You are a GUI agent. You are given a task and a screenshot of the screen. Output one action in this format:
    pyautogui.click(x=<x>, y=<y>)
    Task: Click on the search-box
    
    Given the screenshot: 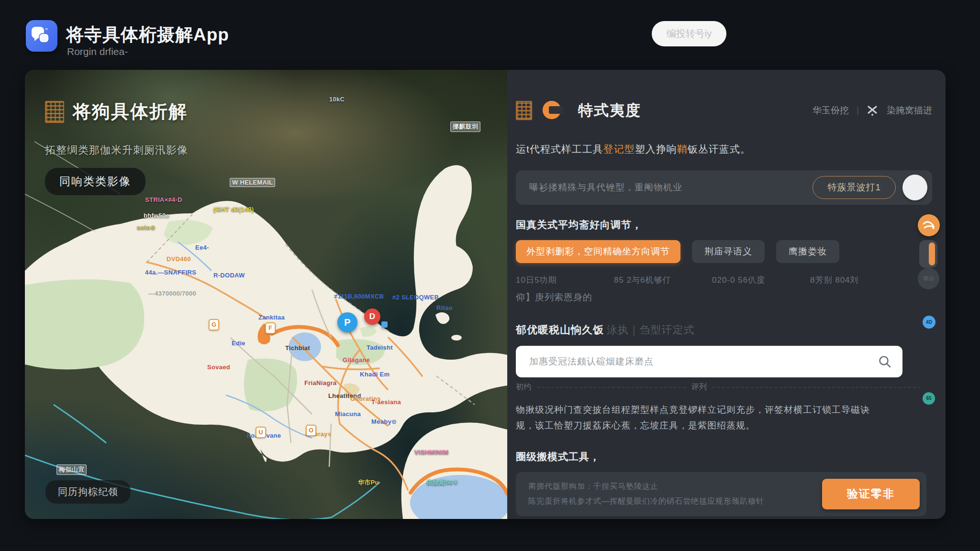 What is the action you would take?
    pyautogui.click(x=709, y=362)
    